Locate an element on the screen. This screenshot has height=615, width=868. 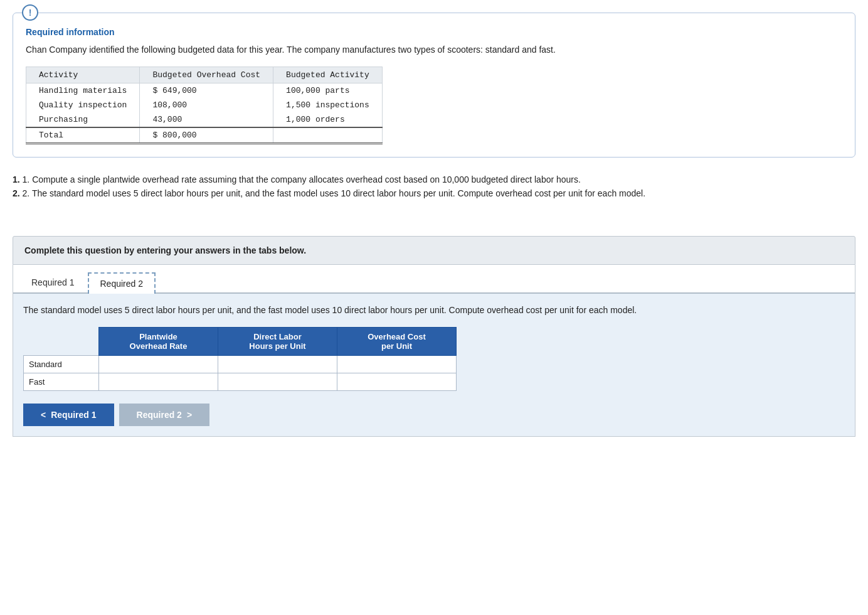
fast-direct-labor-input is located at coordinates (278, 382).